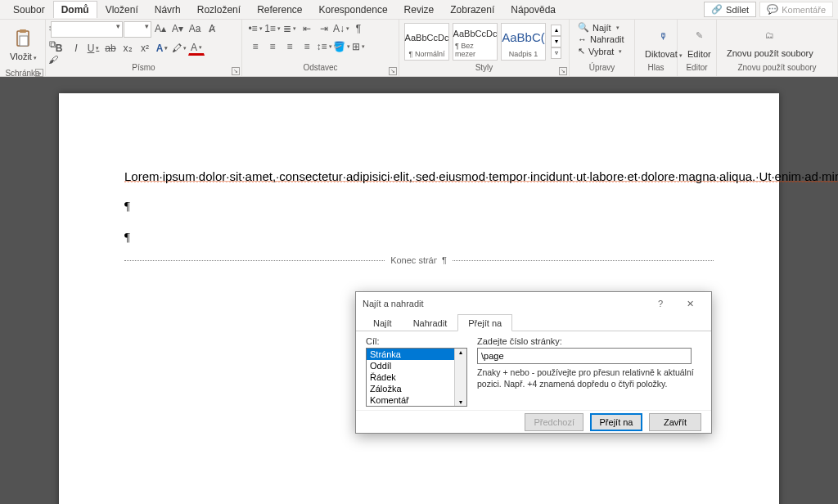 The width and height of the screenshot is (838, 504). I want to click on font-size-select, so click(137, 29).